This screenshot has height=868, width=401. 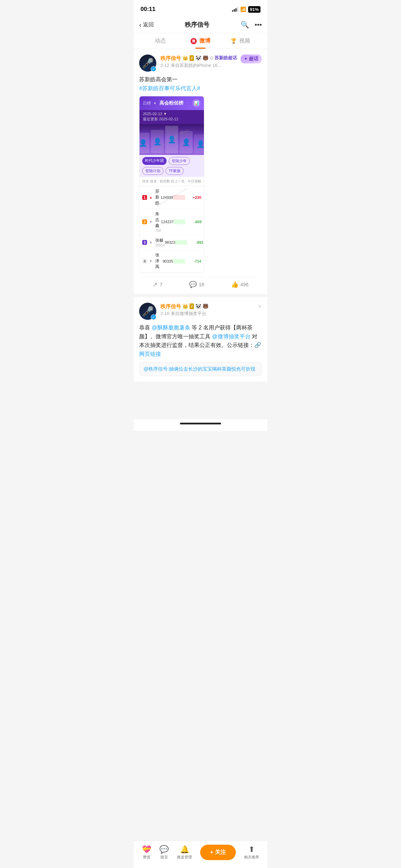 I want to click on chart-fans-count: 124237, so click(x=167, y=222).